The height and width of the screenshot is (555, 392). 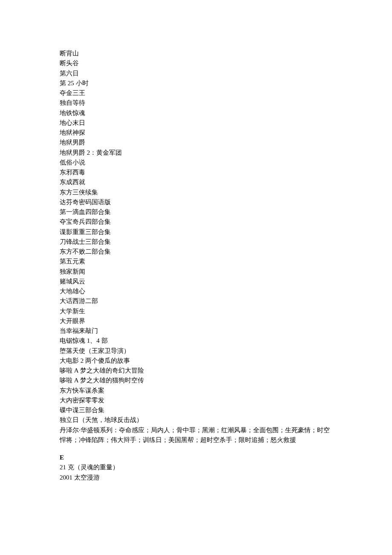 What do you see at coordinates (196, 472) in the screenshot?
I see `section-e-list: 21 克（灵魂的重量）2001 太空漫游` at bounding box center [196, 472].